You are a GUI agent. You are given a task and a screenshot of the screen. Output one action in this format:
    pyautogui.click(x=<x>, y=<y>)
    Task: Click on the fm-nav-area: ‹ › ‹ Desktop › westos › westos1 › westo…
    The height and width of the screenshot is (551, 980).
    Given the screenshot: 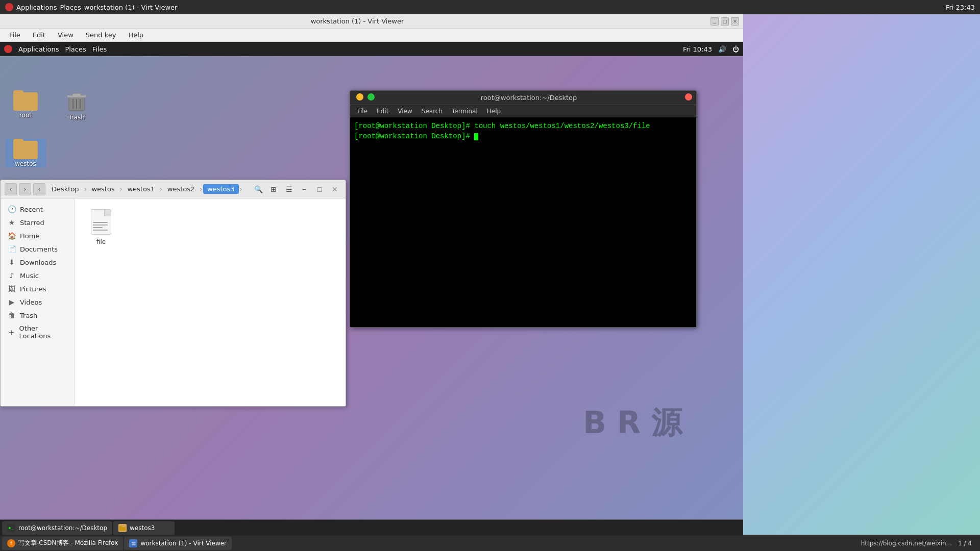 What is the action you would take?
    pyautogui.click(x=173, y=189)
    